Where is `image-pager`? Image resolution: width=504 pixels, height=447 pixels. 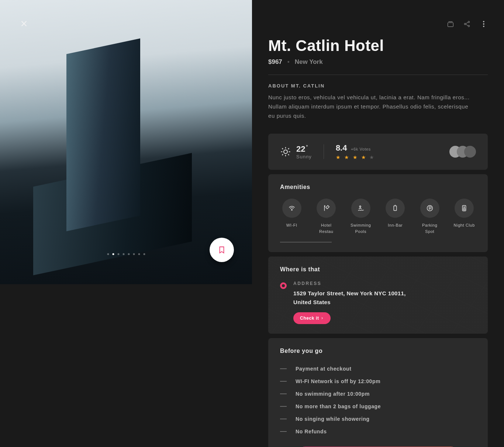 image-pager is located at coordinates (126, 254).